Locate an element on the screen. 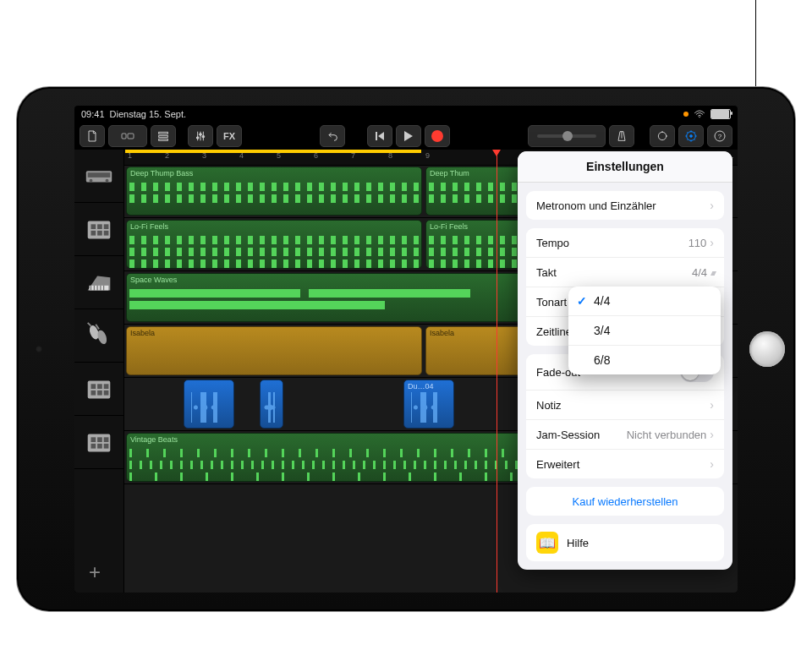 The width and height of the screenshot is (812, 650). row-value: 110 is located at coordinates (698, 243).